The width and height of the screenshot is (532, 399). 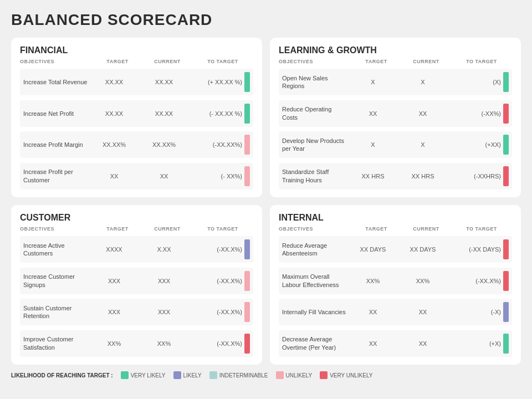 I want to click on row-label: Increase Active Customers, so click(x=57, y=249).